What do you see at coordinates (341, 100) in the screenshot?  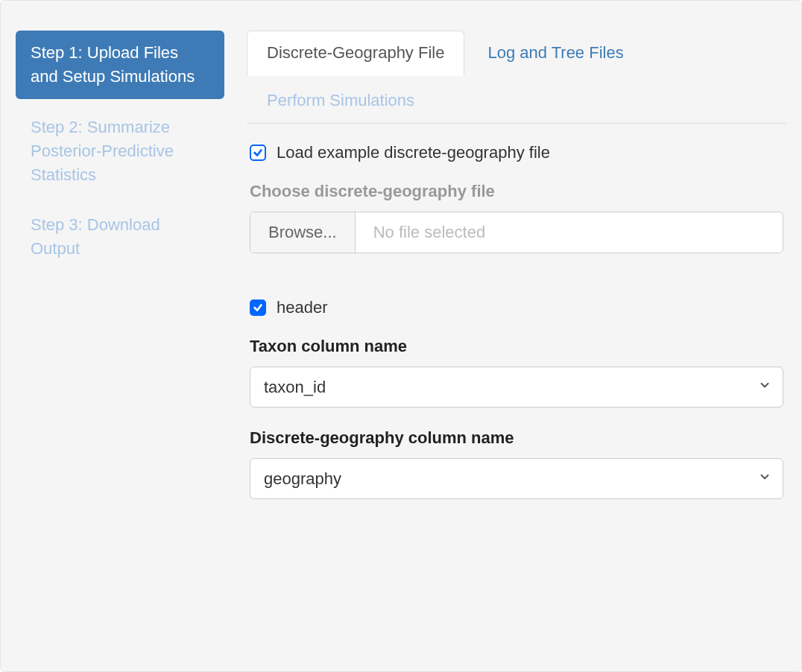 I see `tab-label: Perform Simulations` at bounding box center [341, 100].